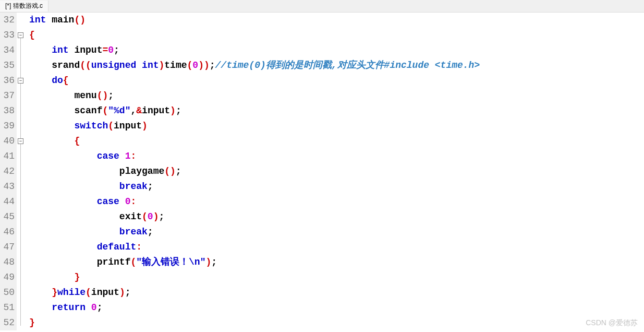 Image resolution: width=644 pixels, height=332 pixels. I want to click on line-number: 32, so click(7, 20).